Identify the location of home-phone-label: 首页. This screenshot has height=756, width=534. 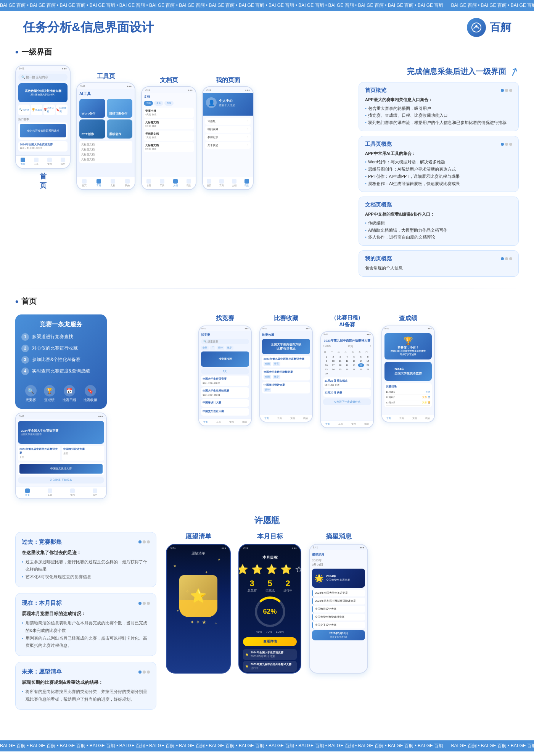
(43, 181).